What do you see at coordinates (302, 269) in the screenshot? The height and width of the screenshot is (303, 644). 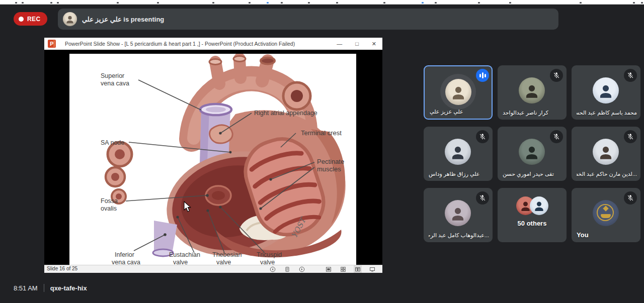 I see `next-slide-icon` at bounding box center [302, 269].